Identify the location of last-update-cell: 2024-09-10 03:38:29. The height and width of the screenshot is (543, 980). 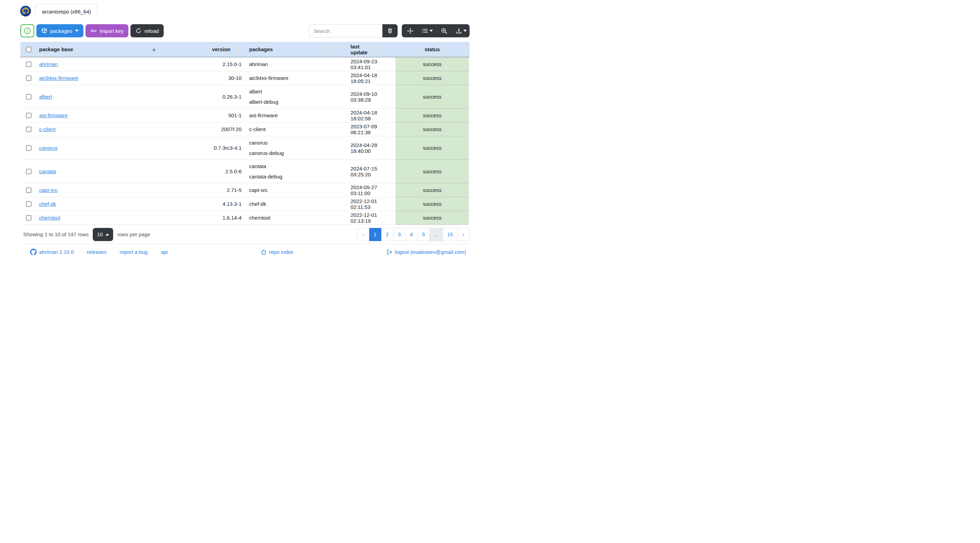
(371, 97).